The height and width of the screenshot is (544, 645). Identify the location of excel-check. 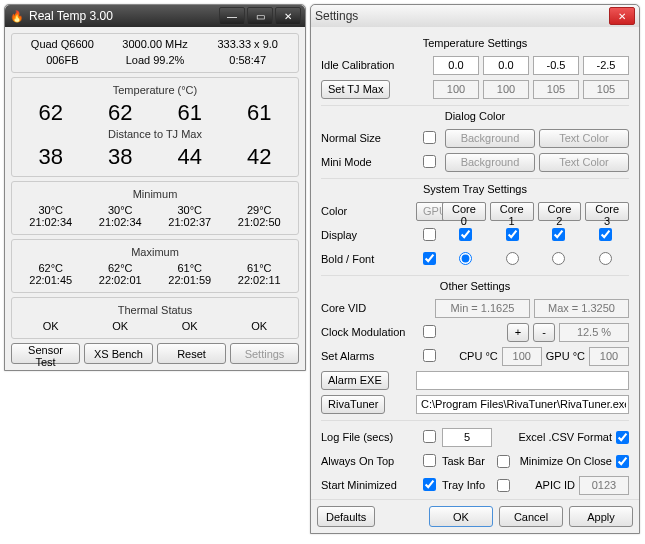
(622, 438).